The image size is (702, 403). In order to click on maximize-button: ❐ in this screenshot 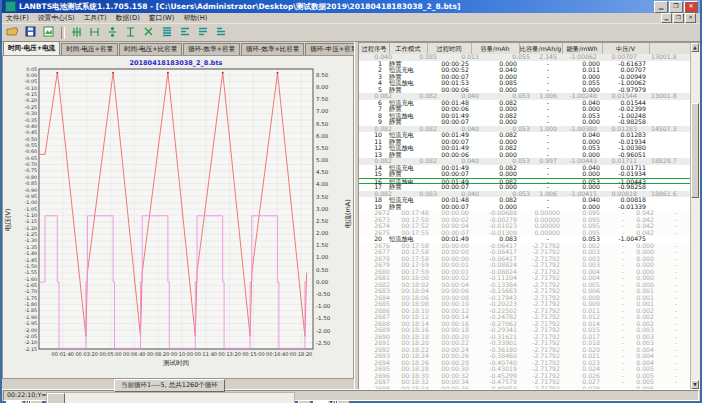, I will do `click(676, 7)`.